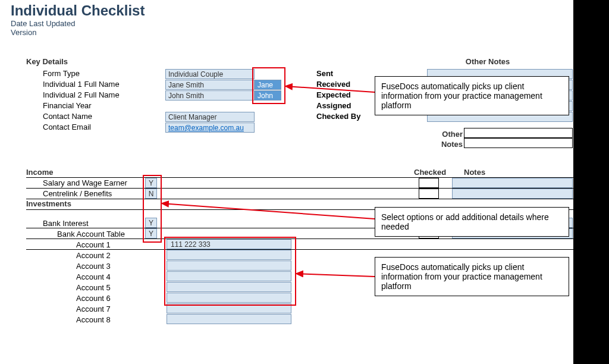 The height and width of the screenshot is (364, 609). What do you see at coordinates (93, 245) in the screenshot?
I see `label-account-1: Account 1` at bounding box center [93, 245].